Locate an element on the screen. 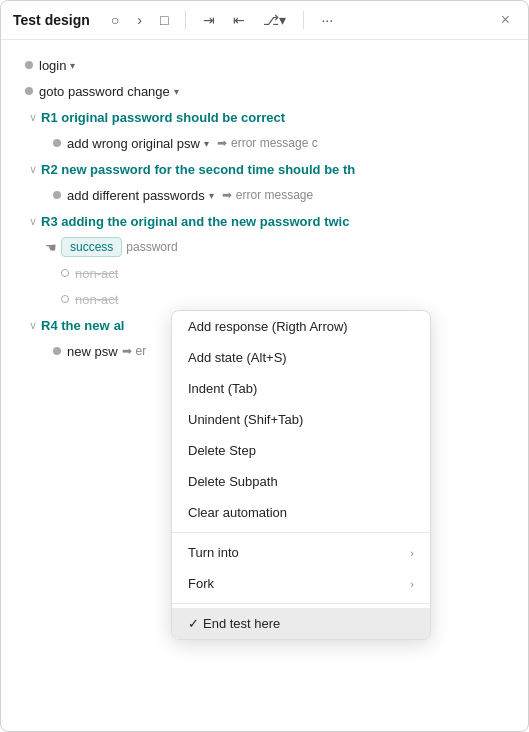 The width and height of the screenshot is (529, 732). node-label: add wrong original psw is located at coordinates (134, 144).